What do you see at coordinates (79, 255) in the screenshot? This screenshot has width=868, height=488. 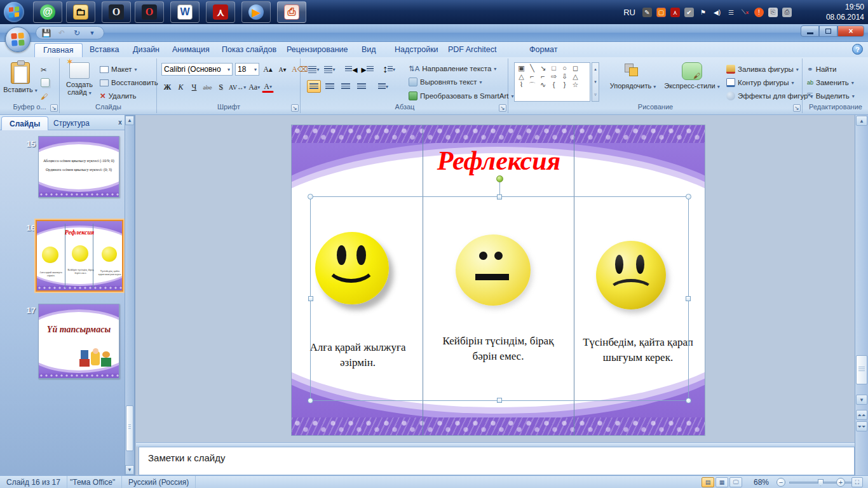 I see `thumbnail-slide-16: Рефлексия Алға қарай жылжуға әзірмін. Ке…` at bounding box center [79, 255].